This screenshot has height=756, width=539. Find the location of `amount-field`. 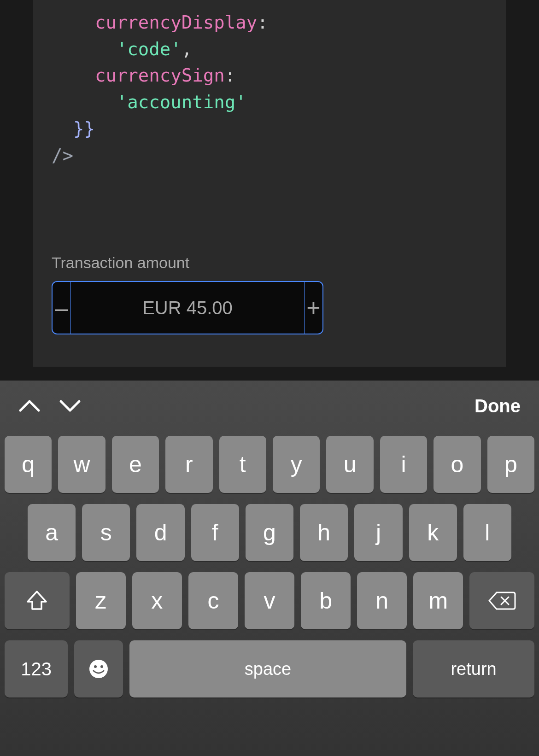

amount-field is located at coordinates (187, 308).